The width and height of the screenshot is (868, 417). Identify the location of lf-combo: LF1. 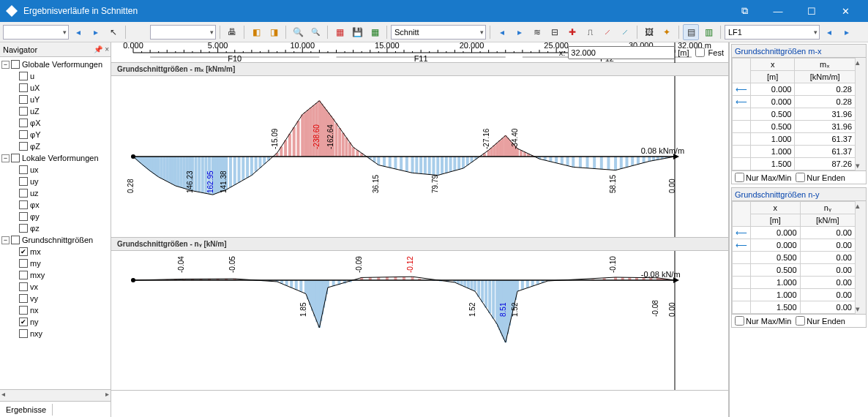
(772, 32).